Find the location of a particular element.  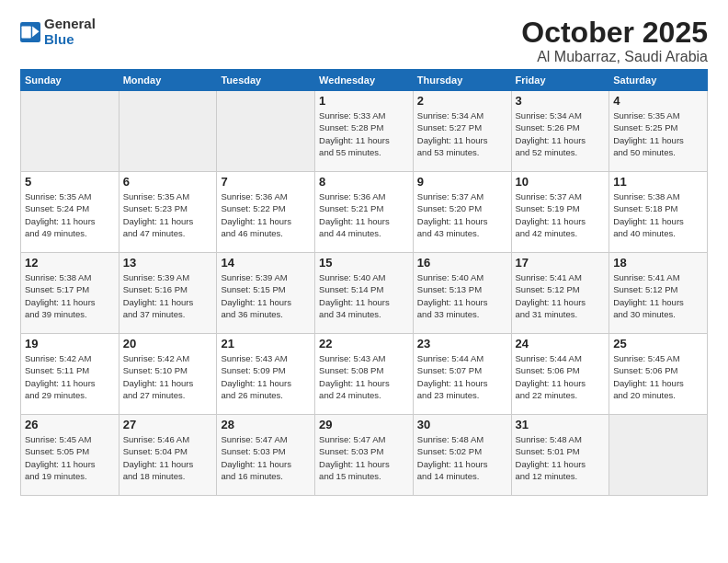

day-number: 27 is located at coordinates (168, 425).